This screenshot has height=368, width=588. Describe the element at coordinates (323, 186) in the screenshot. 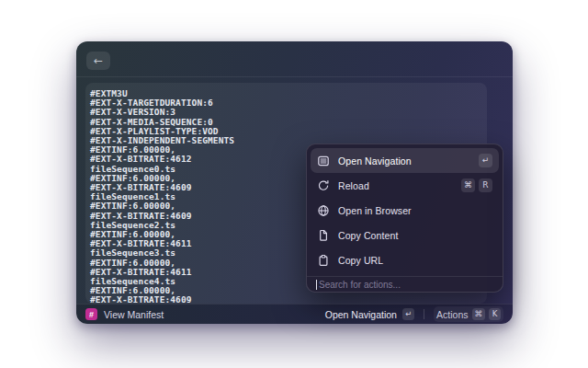

I see `reload-icon` at that location.